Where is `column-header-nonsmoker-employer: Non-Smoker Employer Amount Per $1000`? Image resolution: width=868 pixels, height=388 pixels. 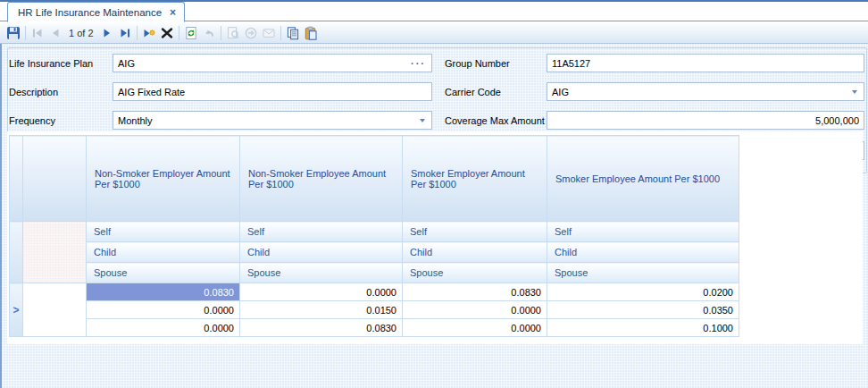
column-header-nonsmoker-employer: Non-Smoker Employer Amount Per $1000 is located at coordinates (163, 179).